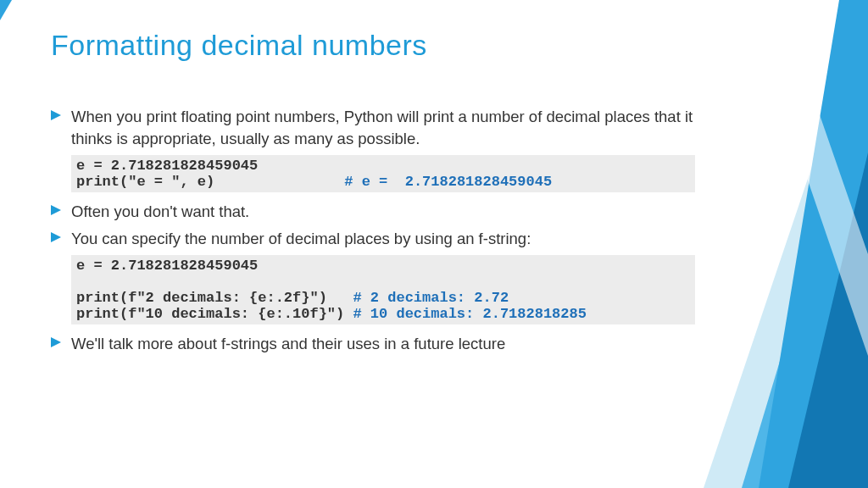  Describe the element at coordinates (373, 212) in the screenshot. I see `bullet-item: Often you don't want that.` at that location.